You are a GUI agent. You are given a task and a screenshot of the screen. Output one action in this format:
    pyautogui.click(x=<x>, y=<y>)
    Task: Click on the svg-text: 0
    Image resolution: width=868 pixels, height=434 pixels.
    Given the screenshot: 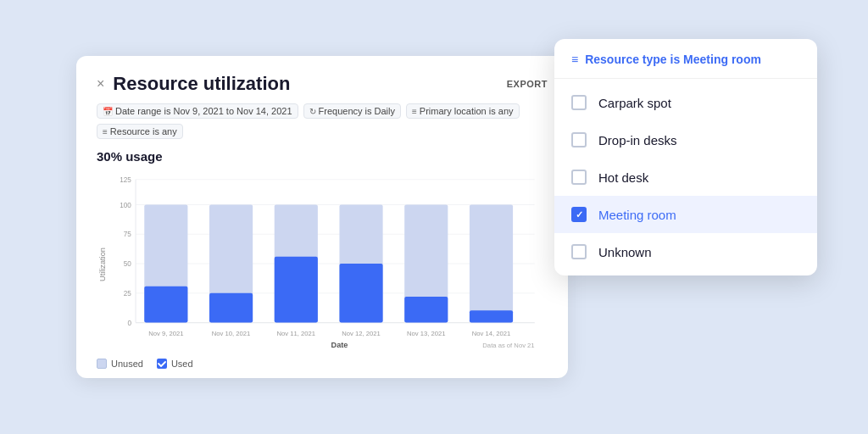 What is the action you would take?
    pyautogui.click(x=129, y=324)
    